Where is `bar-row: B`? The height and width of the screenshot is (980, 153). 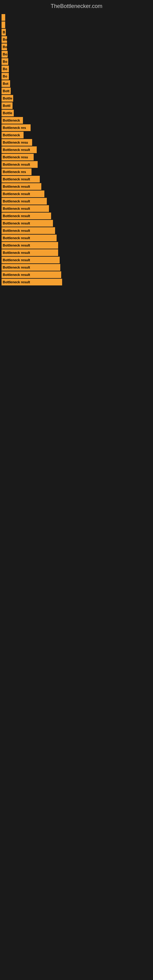 bar-row: B is located at coordinates (76, 32).